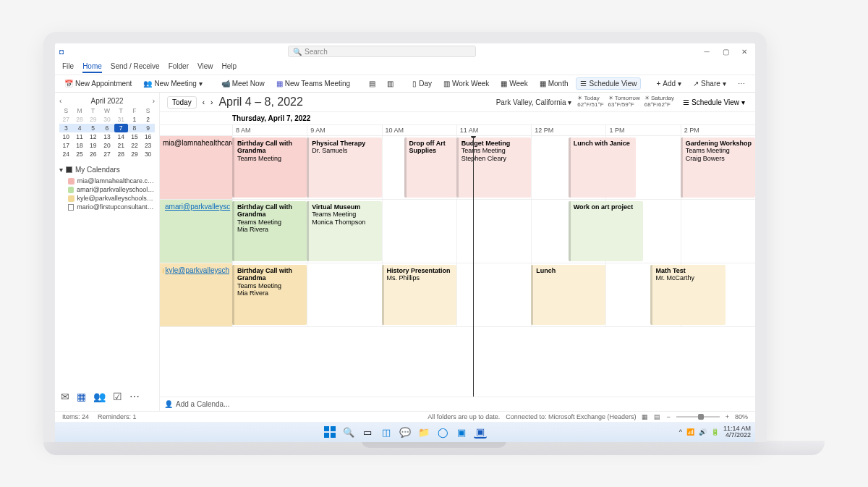 Image resolution: width=868 pixels, height=487 pixels. Describe the element at coordinates (754, 84) in the screenshot. I see `ribbon-collapse: ▾` at that location.